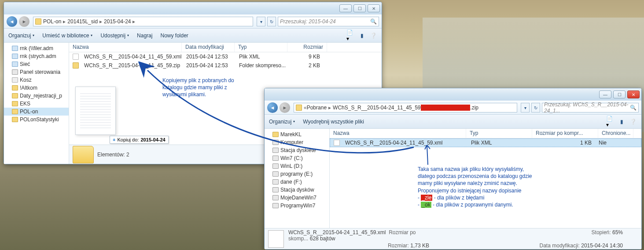 Image resolution: width=644 pixels, height=250 pixels. I want to click on sidebar-item: MojeDaneWin7, so click(297, 198).